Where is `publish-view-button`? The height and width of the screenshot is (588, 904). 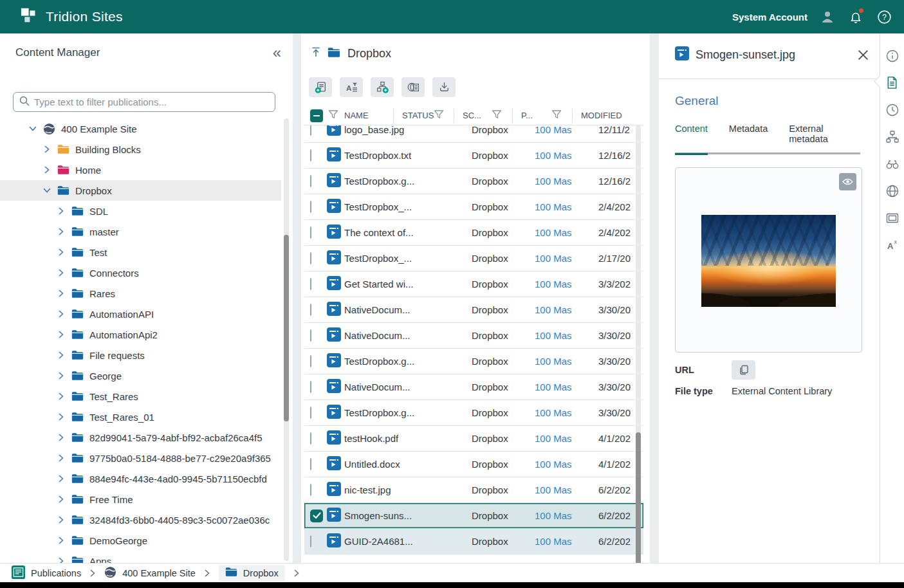 publish-view-button is located at coordinates (413, 87).